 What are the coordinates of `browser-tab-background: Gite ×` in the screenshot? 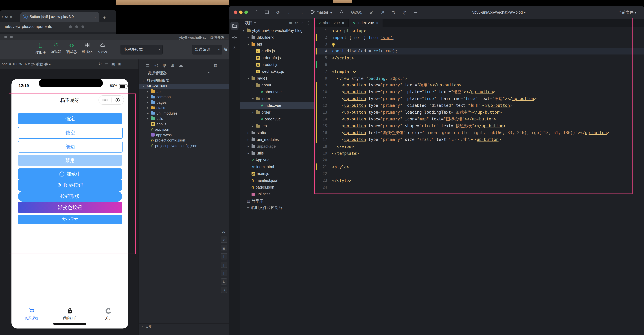 It's located at (7, 17).